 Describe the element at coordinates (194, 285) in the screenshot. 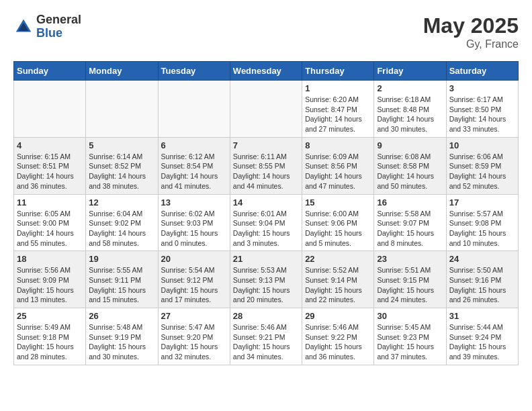

I see `day-info: Sunrise: 5:54 AM Sunset: 9:12 PM Dayligh…` at that location.